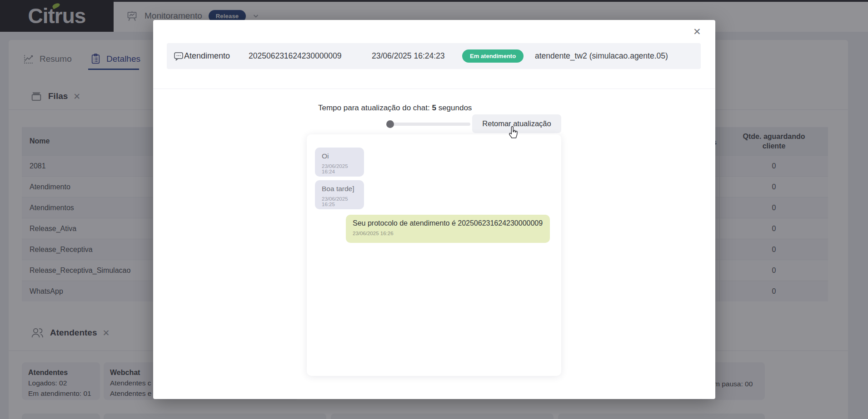 The width and height of the screenshot is (868, 419). What do you see at coordinates (408, 56) in the screenshot?
I see `attendance-datetime: 23/06/2025 16:24:23` at bounding box center [408, 56].